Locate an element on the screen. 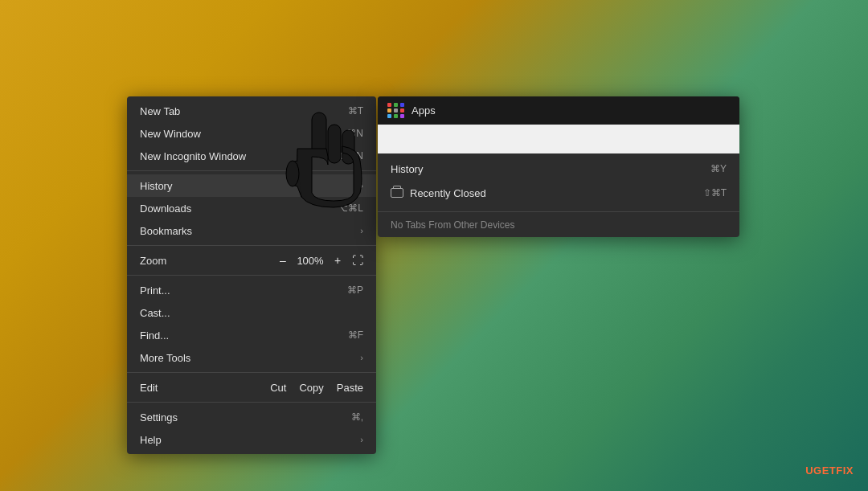 This screenshot has width=868, height=491. history-arrow-icon: › is located at coordinates (362, 186).